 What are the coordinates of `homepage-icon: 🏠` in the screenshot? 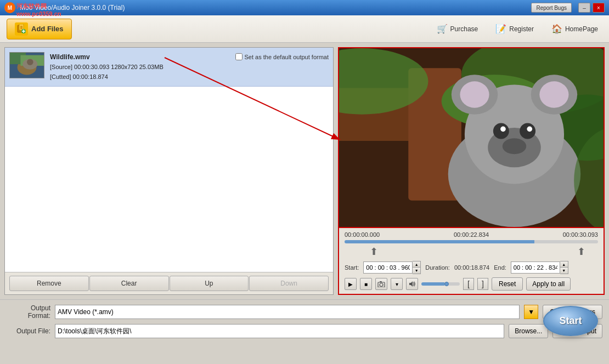 It's located at (557, 29).